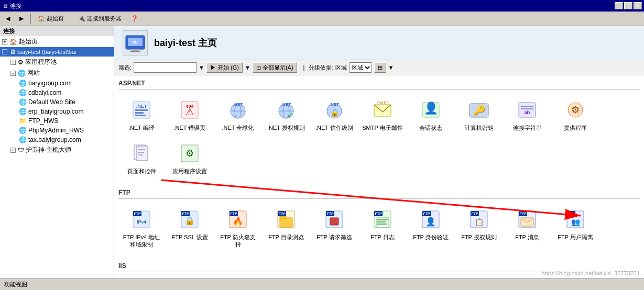 This screenshot has height=290, width=644. I want to click on expand-icon-home: +, so click(5, 42).